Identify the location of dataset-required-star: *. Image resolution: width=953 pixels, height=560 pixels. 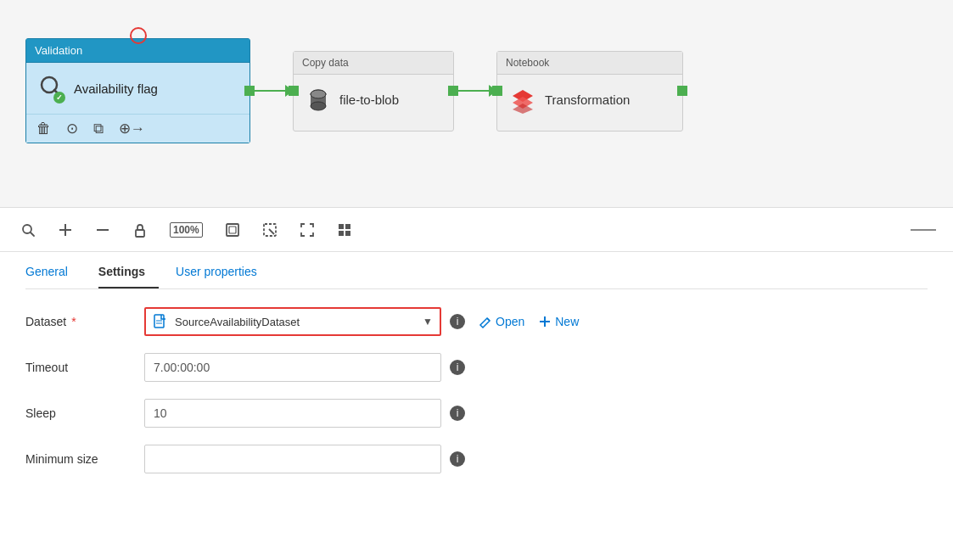
(71, 322).